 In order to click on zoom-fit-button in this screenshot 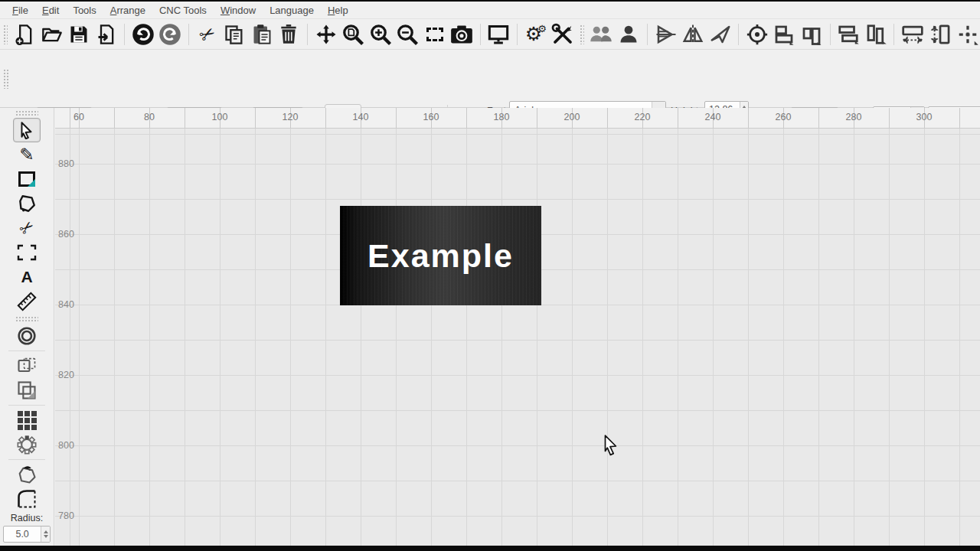, I will do `click(352, 34)`.